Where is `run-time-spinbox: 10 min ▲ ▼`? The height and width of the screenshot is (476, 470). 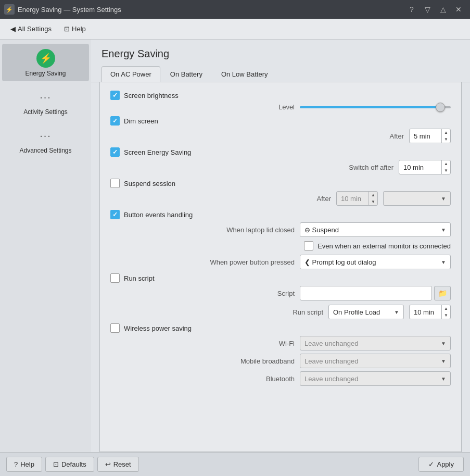
run-time-spinbox: 10 min ▲ ▼ is located at coordinates (430, 312).